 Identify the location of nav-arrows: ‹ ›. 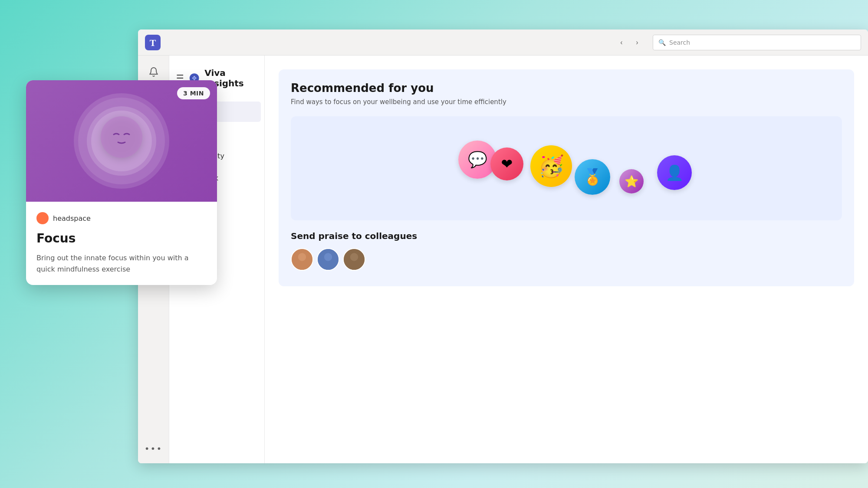
(629, 43).